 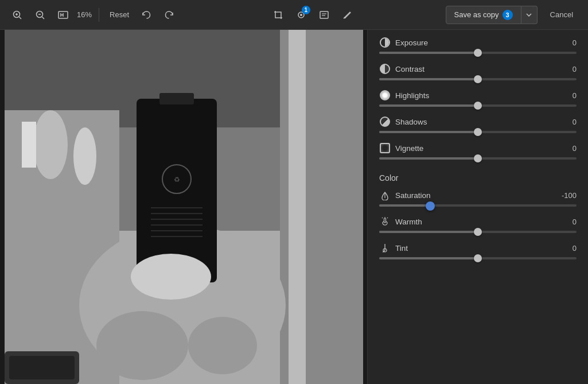 What do you see at coordinates (478, 222) in the screenshot?
I see `warmth-header: Warmth 0` at bounding box center [478, 222].